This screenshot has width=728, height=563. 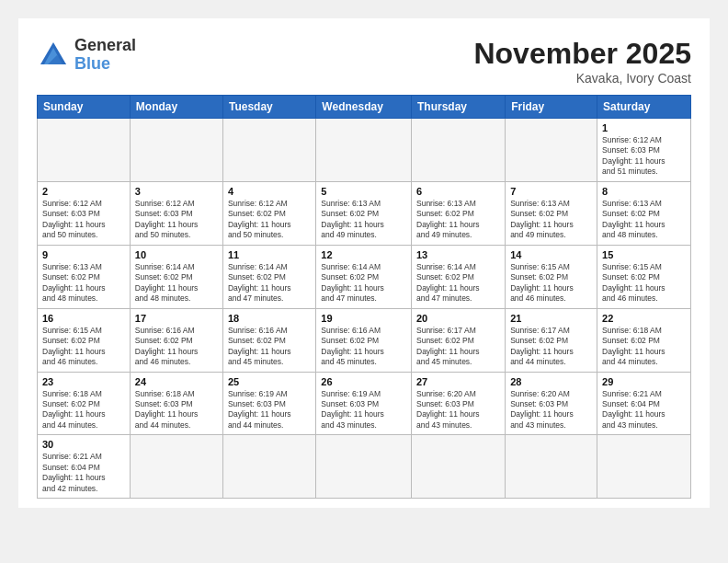 I want to click on day-24: 24 Sunrise: 6:18 AMSunset: 6:03 PMDaylig…, so click(x=176, y=403).